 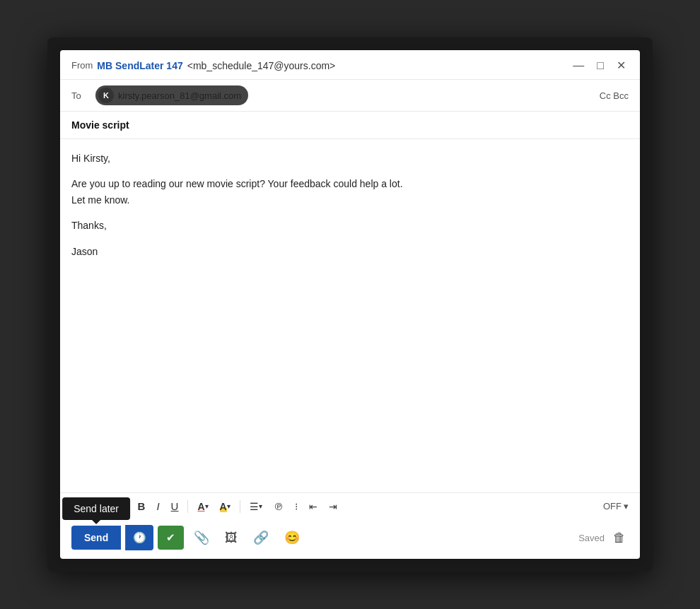 I want to click on align-button: ☰ ▾, so click(x=256, y=507).